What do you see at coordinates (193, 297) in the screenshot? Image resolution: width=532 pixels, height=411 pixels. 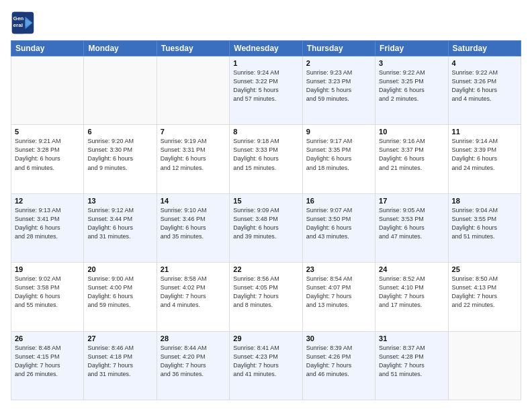 I see `calendar-cell: 21Sunrise: 8:58 AM Sunset: 4:02 PM Dayli…` at bounding box center [193, 297].